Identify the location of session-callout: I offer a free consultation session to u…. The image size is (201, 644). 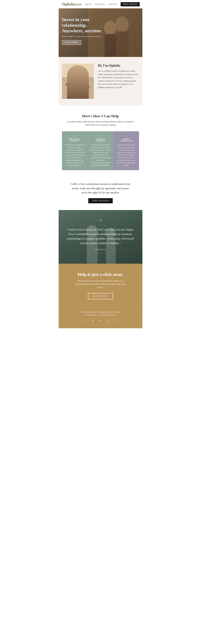
(100, 192).